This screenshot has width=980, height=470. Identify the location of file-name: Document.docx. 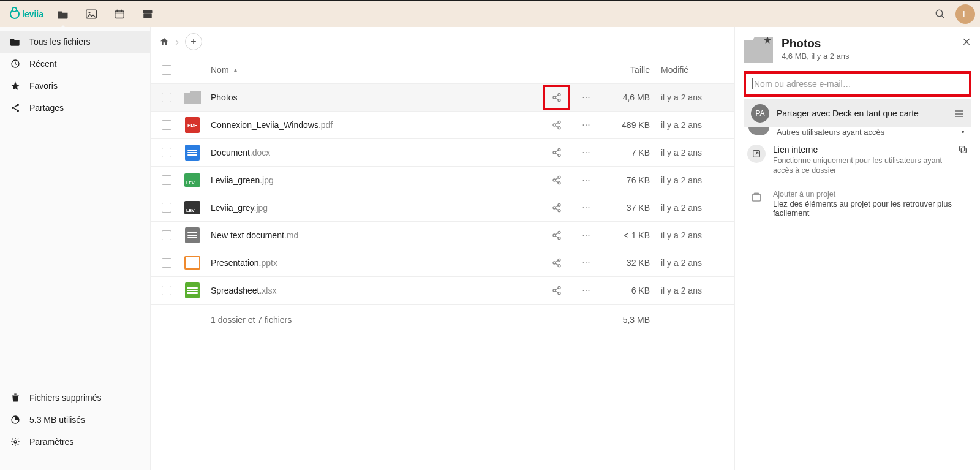
(376, 153).